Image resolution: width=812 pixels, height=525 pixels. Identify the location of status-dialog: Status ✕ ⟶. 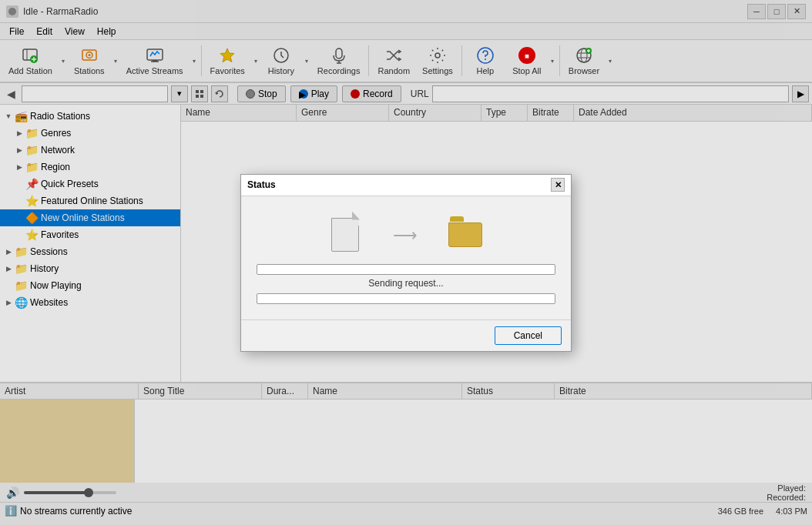
(406, 263).